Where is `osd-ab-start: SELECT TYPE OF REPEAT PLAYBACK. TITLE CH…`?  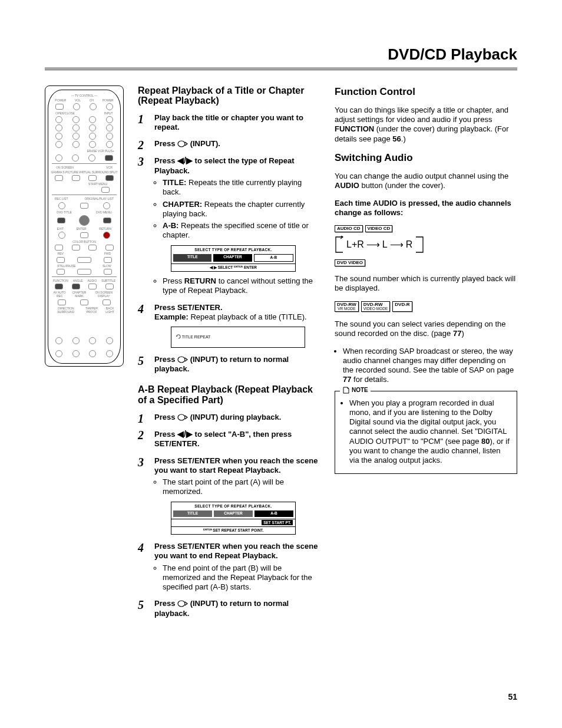 osd-ab-start: SELECT TYPE OF REPEAT PLAYBACK. TITLE CH… is located at coordinates (233, 519).